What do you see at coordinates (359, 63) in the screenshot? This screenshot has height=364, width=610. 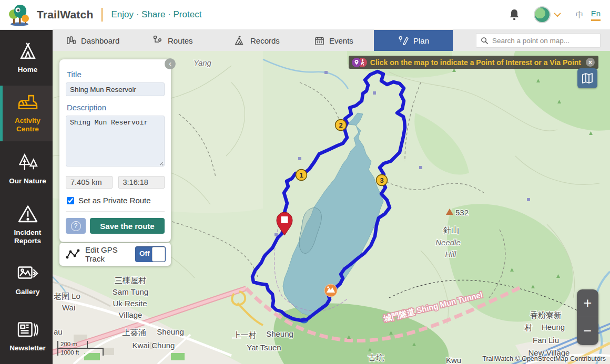 I see `hint-icons` at bounding box center [359, 63].